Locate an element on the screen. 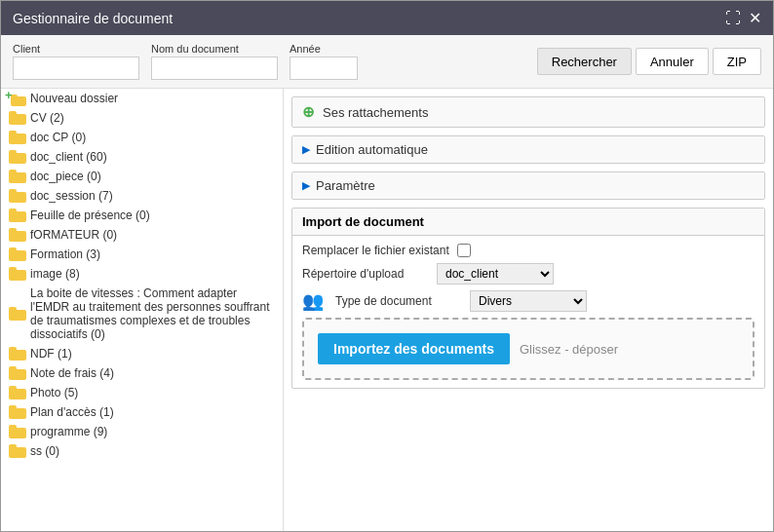 Image resolution: width=774 pixels, height=532 pixels. tree-item-cv: CV (2) is located at coordinates (142, 118).